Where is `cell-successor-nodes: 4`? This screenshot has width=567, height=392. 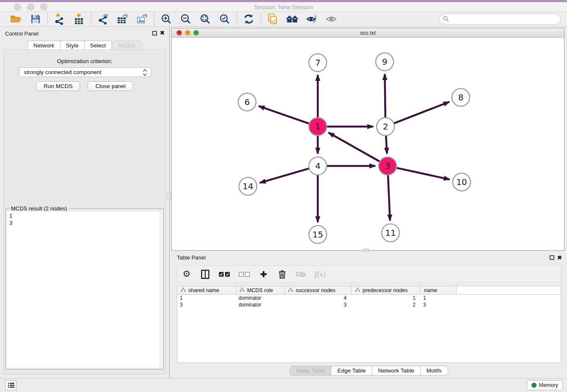
cell-successor-nodes: 4 is located at coordinates (318, 298).